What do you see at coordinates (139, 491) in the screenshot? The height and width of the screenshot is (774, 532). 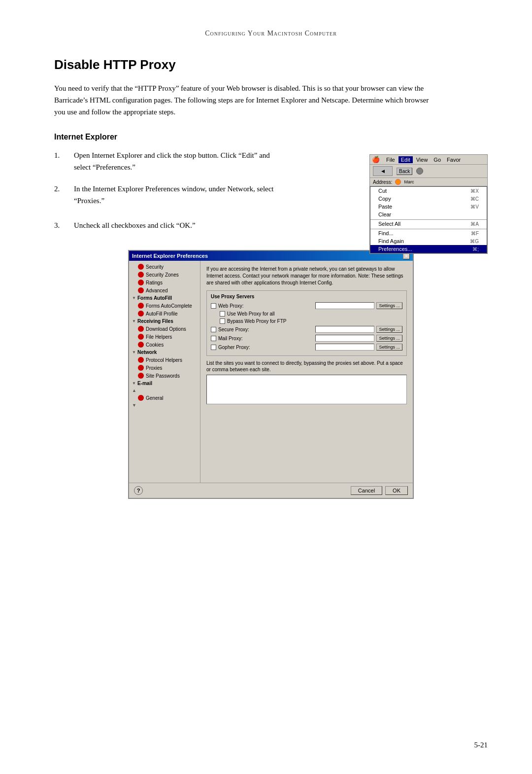 I see `help-label: ?` at bounding box center [139, 491].